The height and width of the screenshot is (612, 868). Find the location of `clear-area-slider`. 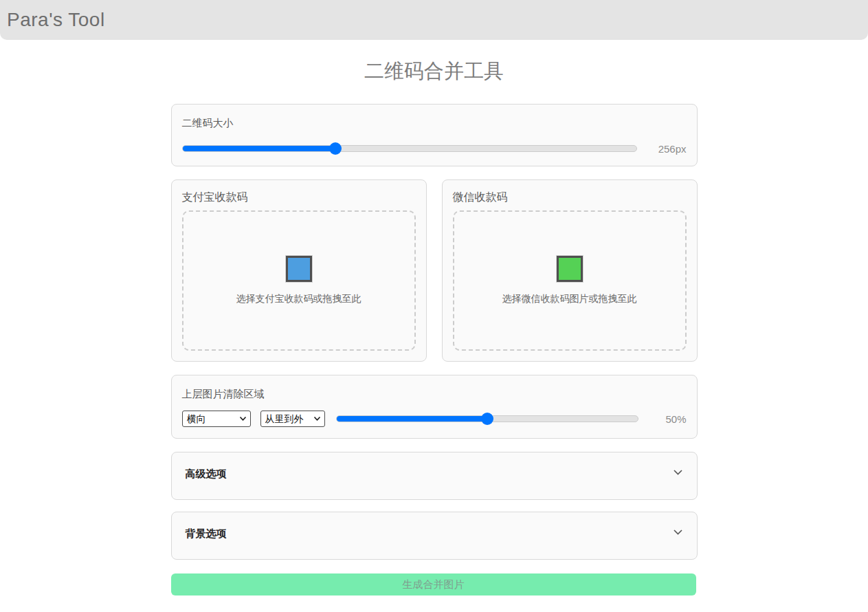

clear-area-slider is located at coordinates (487, 419).